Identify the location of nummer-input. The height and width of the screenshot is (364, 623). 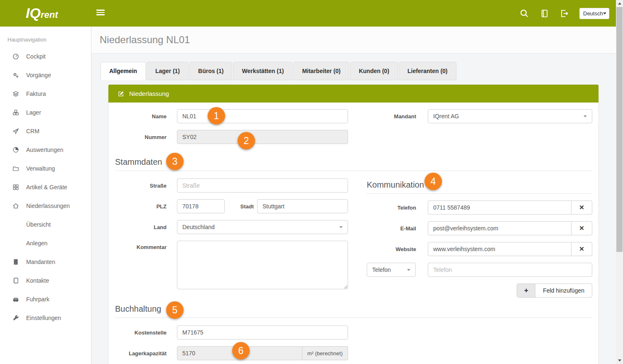
(262, 137).